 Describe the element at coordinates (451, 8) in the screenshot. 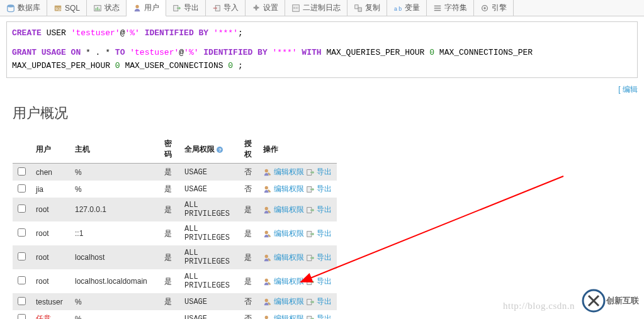

I see `tab-charset: 字符集` at that location.